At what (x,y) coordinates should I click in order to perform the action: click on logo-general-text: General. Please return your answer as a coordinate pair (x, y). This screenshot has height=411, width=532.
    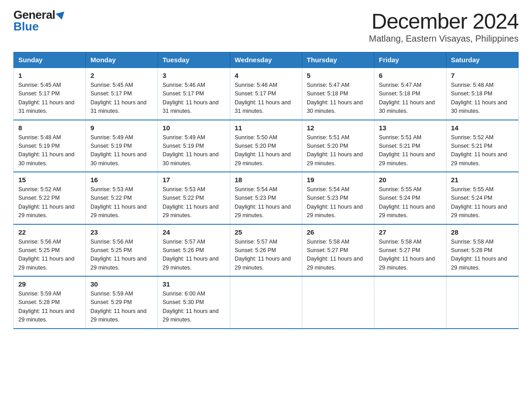
    Looking at the image, I should click on (39, 15).